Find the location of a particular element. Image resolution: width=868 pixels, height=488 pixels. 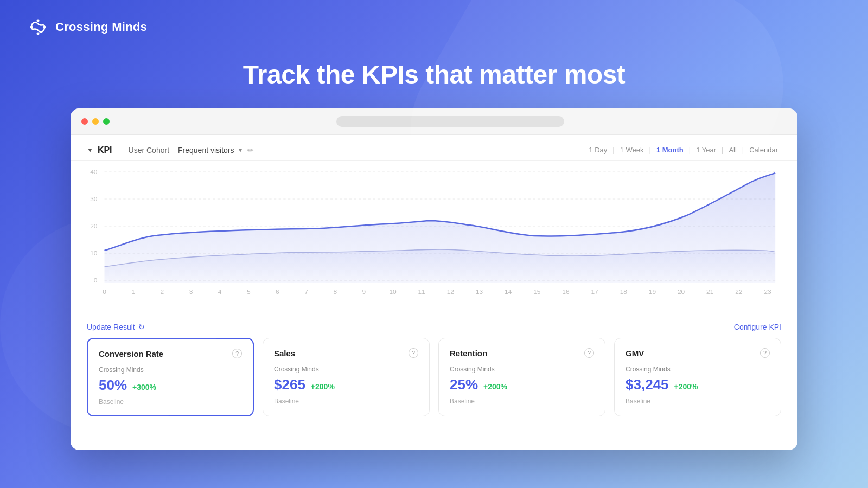

svg-text: 10 is located at coordinates (393, 292).